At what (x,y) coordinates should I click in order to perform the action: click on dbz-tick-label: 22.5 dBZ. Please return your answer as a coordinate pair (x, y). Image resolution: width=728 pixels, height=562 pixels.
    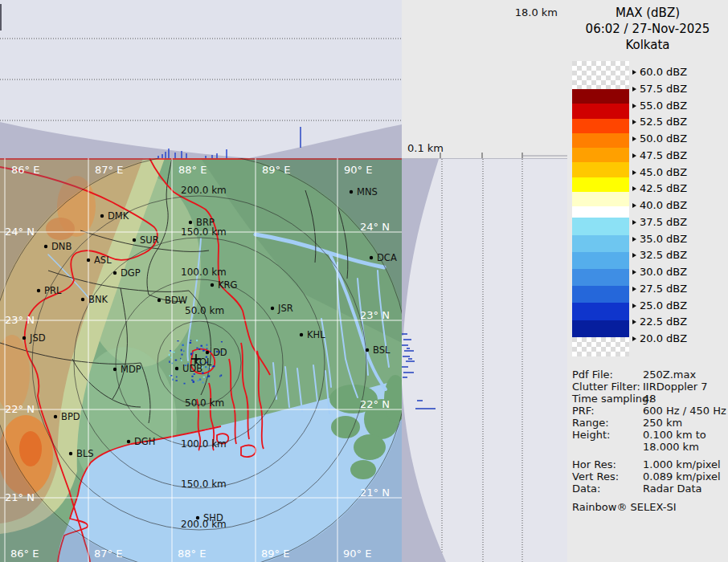
    Looking at the image, I should click on (660, 322).